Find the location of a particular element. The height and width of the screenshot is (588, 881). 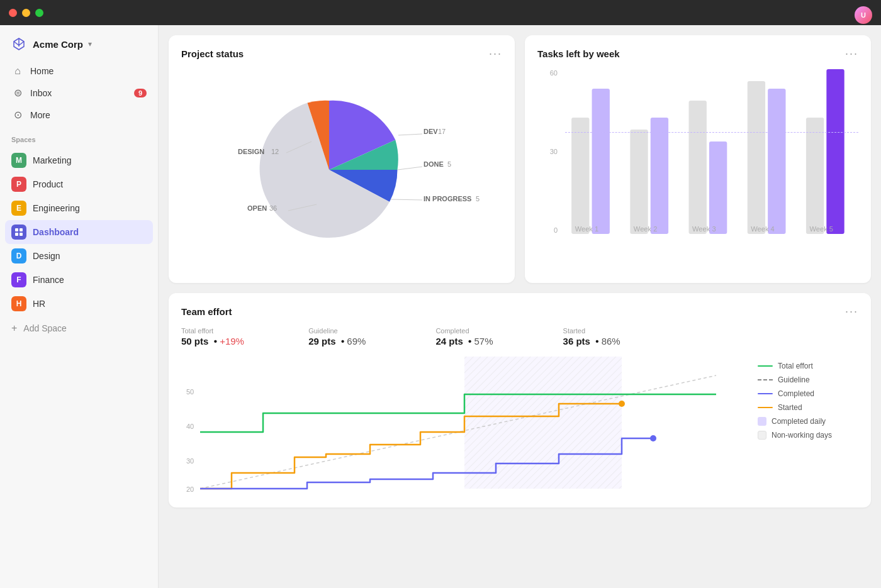

sidebar-item-dashboard: Dashboard is located at coordinates (79, 232).